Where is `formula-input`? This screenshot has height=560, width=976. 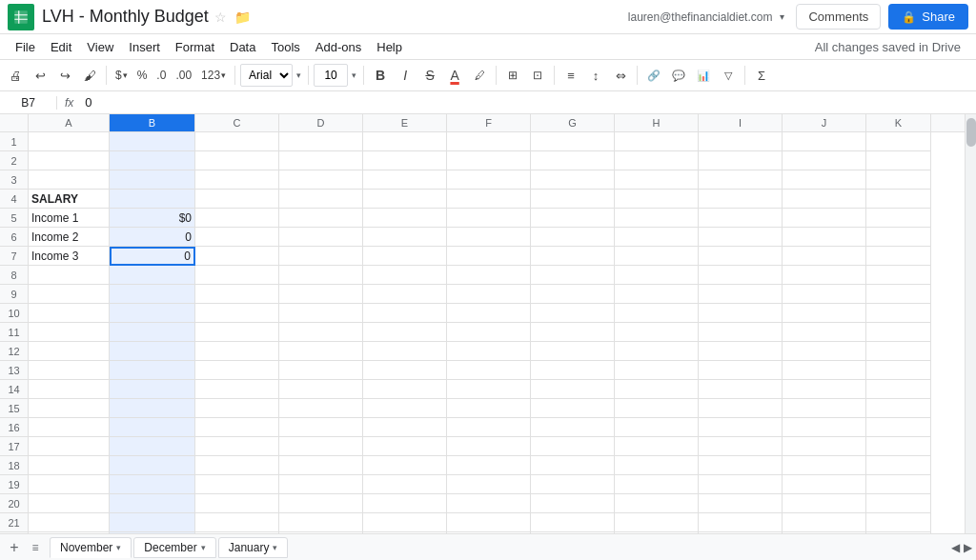
formula-input is located at coordinates (528, 103).